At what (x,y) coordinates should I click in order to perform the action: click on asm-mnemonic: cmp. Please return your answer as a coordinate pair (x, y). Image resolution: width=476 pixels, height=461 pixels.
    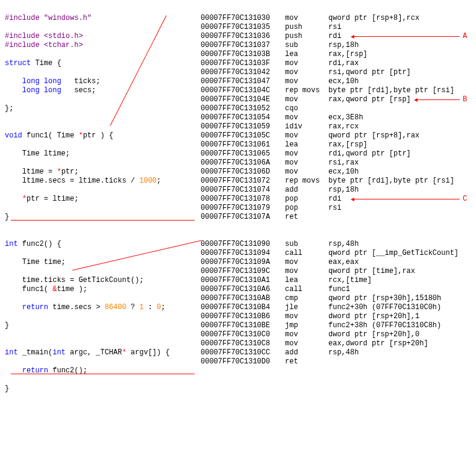
    Looking at the image, I should click on (307, 299).